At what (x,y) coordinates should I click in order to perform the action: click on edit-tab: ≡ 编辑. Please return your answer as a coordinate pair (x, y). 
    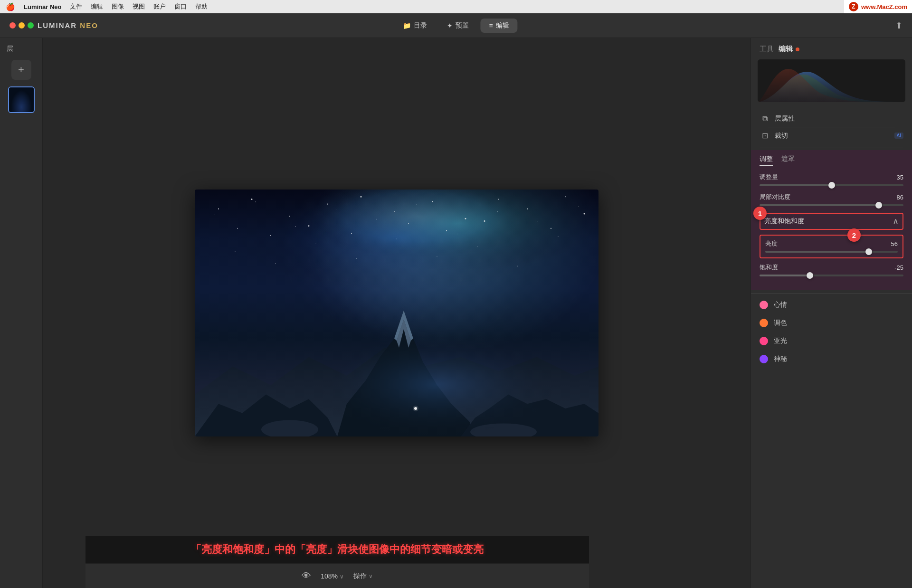
    Looking at the image, I should click on (499, 26).